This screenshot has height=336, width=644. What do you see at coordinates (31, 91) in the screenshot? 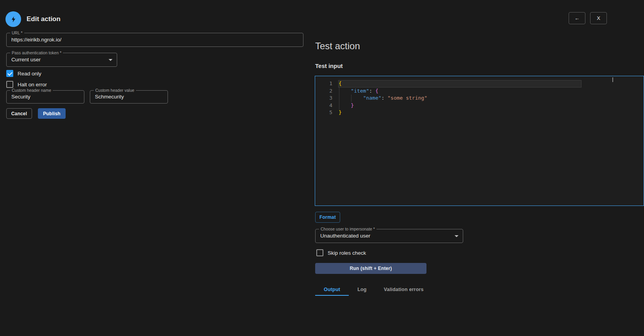
I see `custom-header-name-label: Custom header name` at bounding box center [31, 91].